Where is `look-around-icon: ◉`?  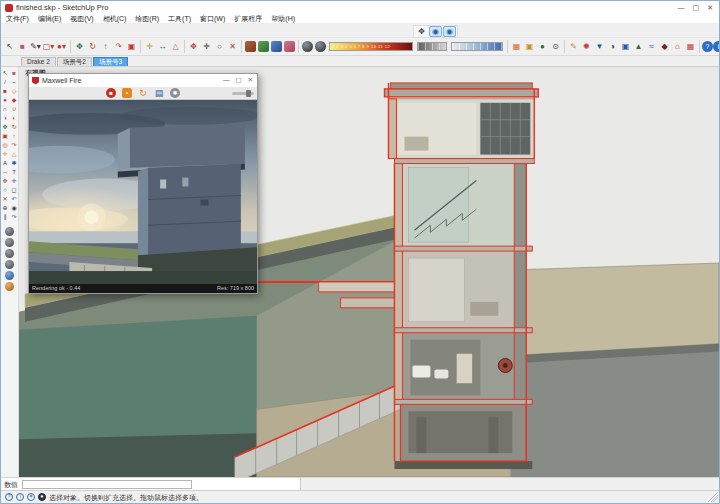
look-around-icon: ◉ is located at coordinates (14, 208).